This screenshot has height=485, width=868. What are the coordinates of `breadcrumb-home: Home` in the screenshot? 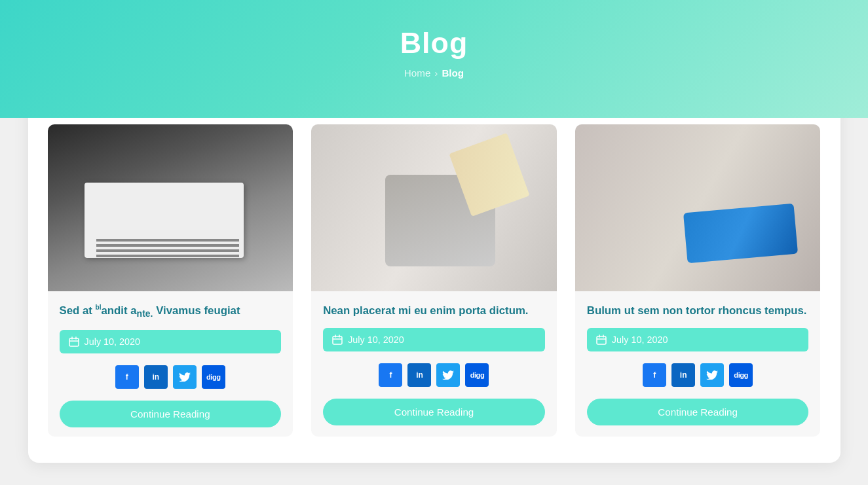 It's located at (418, 73).